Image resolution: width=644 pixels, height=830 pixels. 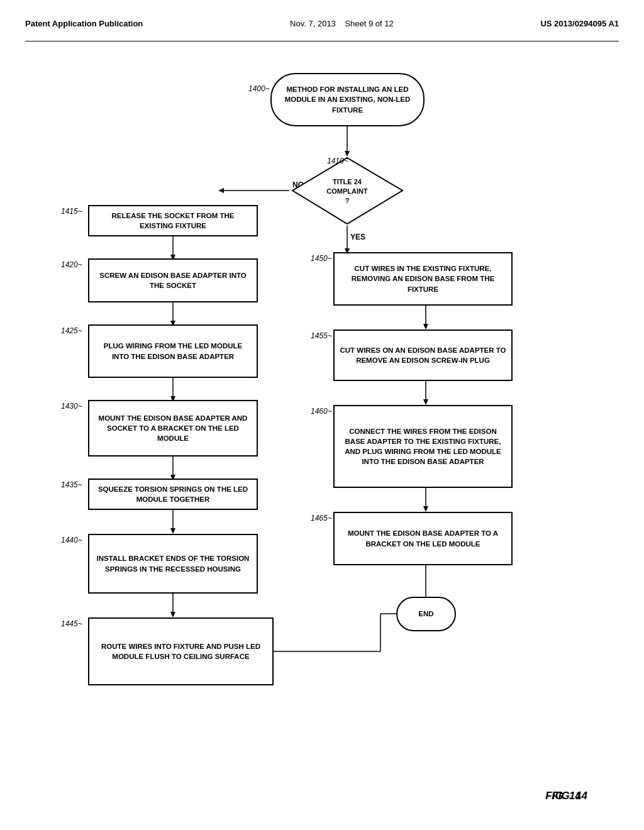 I want to click on node-end: END, so click(x=426, y=614).